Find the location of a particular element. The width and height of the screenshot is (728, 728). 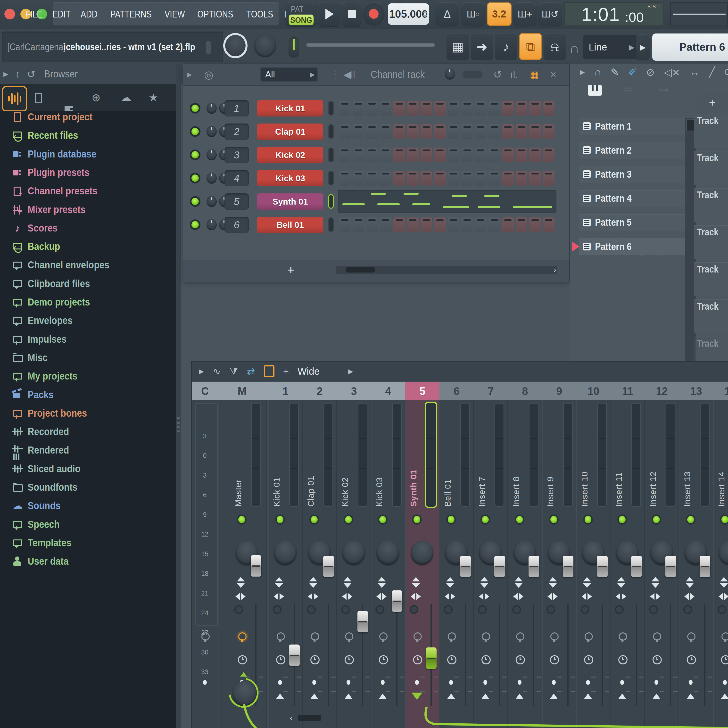

playlist-track-header-5: Track··· is located at coordinates (711, 279).